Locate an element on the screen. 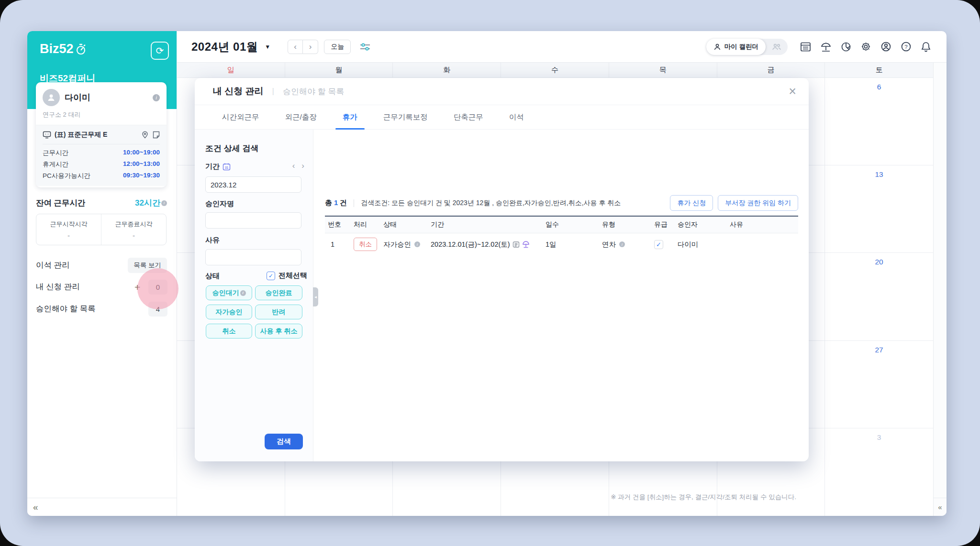 This screenshot has width=980, height=546. next-month-button: › is located at coordinates (311, 47).